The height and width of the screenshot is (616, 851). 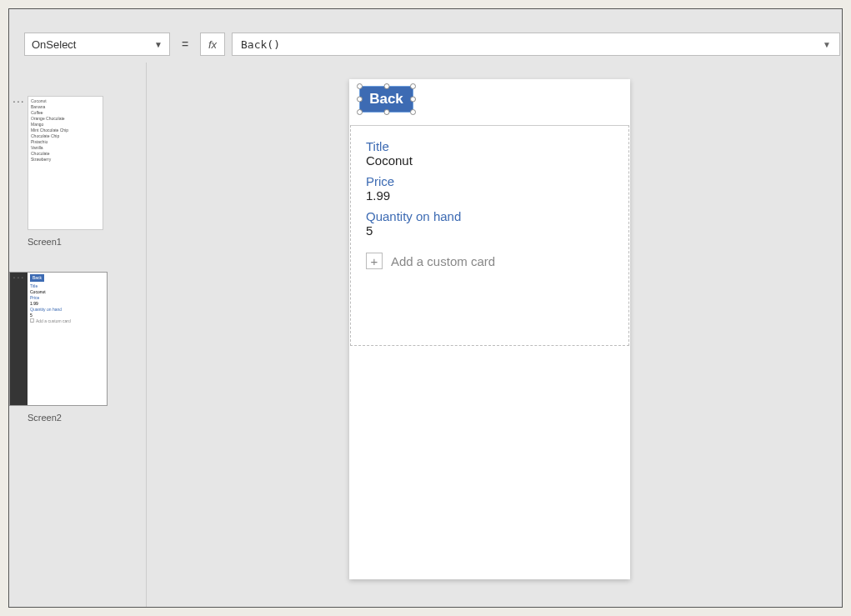 What do you see at coordinates (78, 172) in the screenshot?
I see `screen-thumbnail-block: ··· Coconut Banana Coffee Orange Chocola…` at bounding box center [78, 172].